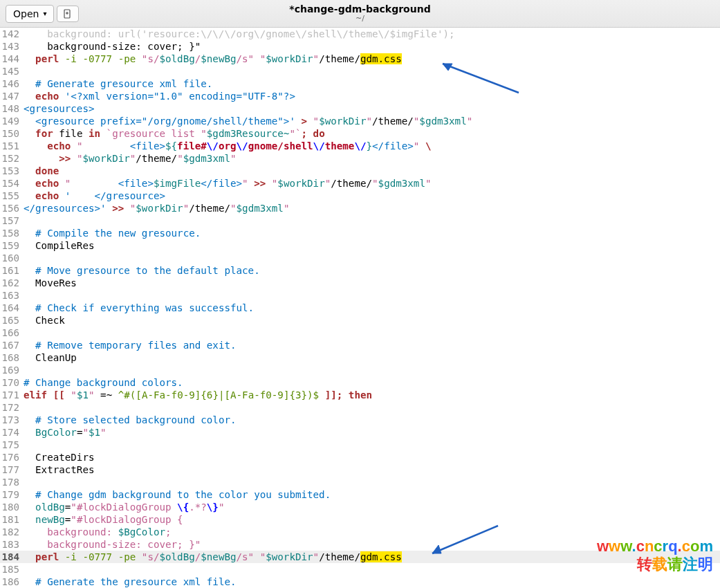 The width and height of the screenshot is (720, 588). I want to click on code-line: 186 # Generate the gresource xml file., so click(360, 582).